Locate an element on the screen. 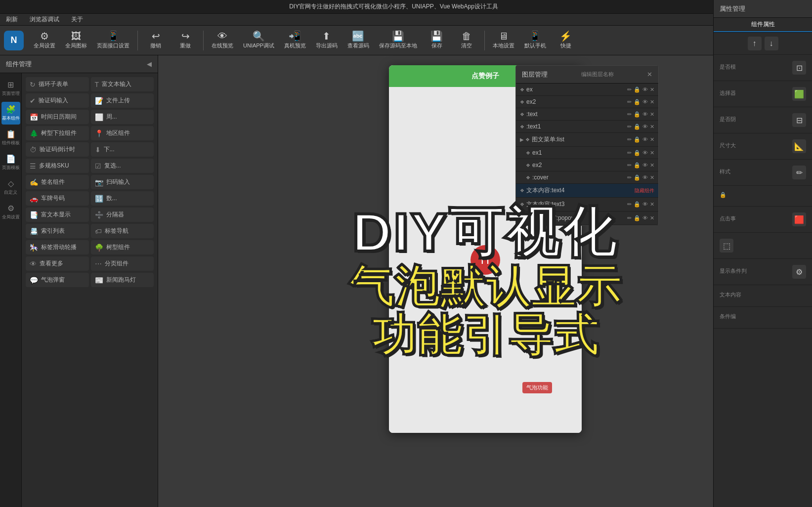 The image size is (812, 507). redo-button: ↪ 重做 is located at coordinates (185, 41).